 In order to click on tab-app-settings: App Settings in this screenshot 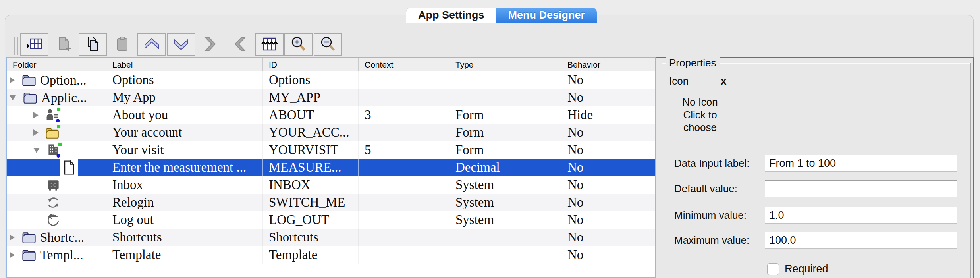, I will do `click(451, 15)`.